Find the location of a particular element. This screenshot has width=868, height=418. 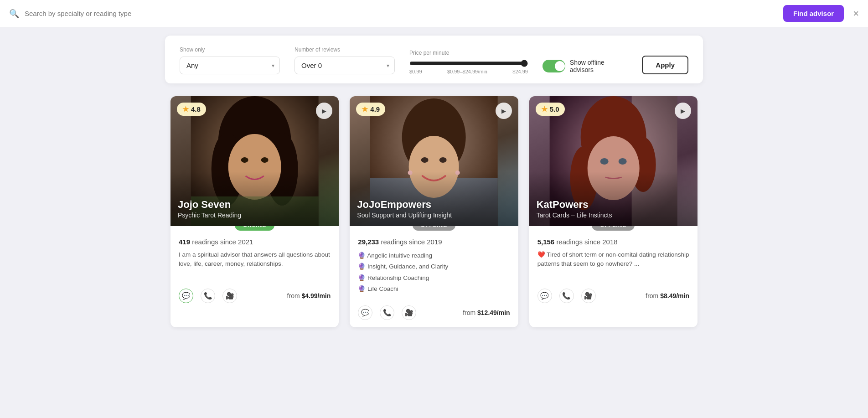

price-max-label: $24.99 is located at coordinates (520, 72).